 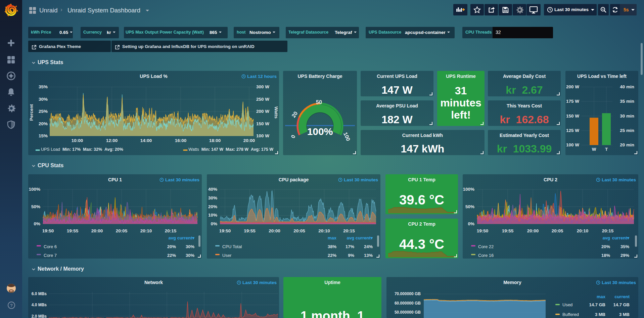 I want to click on svg-text: Buffered, so click(x=571, y=314).